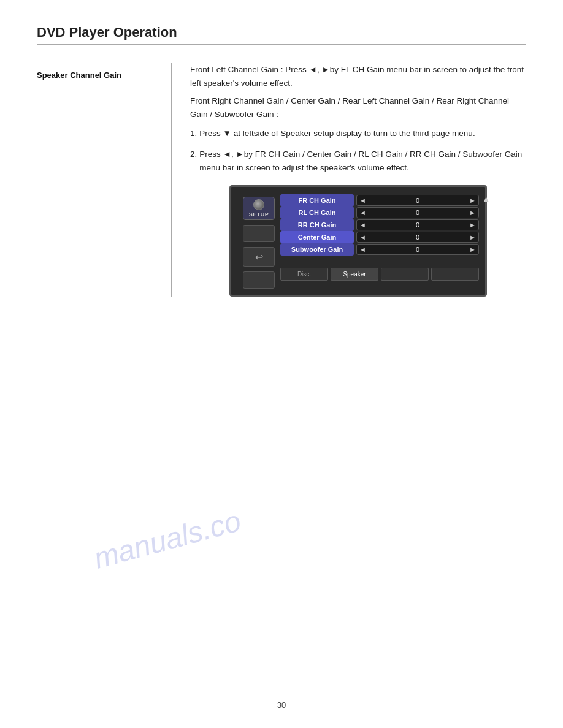 The height and width of the screenshot is (728, 563). Describe the element at coordinates (380, 237) in the screenshot. I see `gain-row-3: Center Gain◄0►` at that location.